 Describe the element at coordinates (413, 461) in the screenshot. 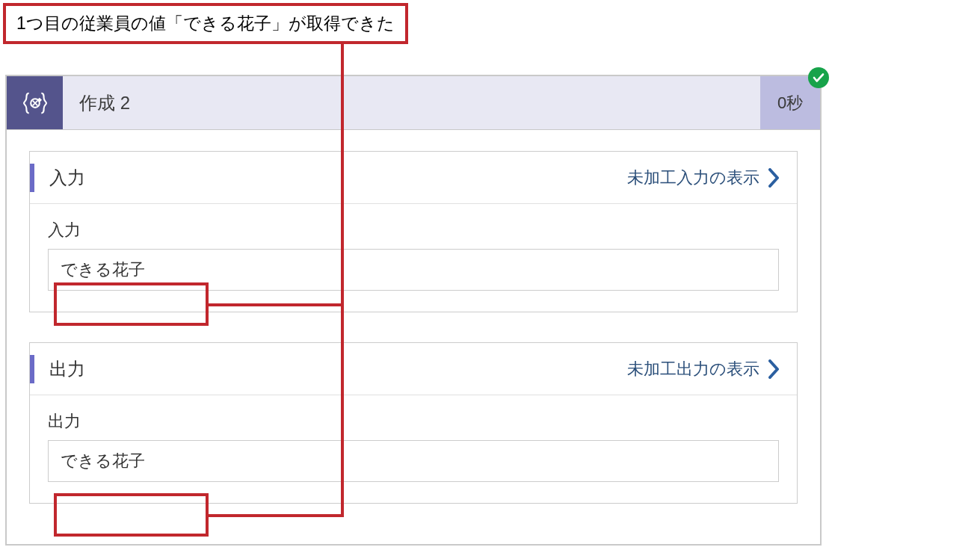

I see `output-field-value: できる花子` at that location.